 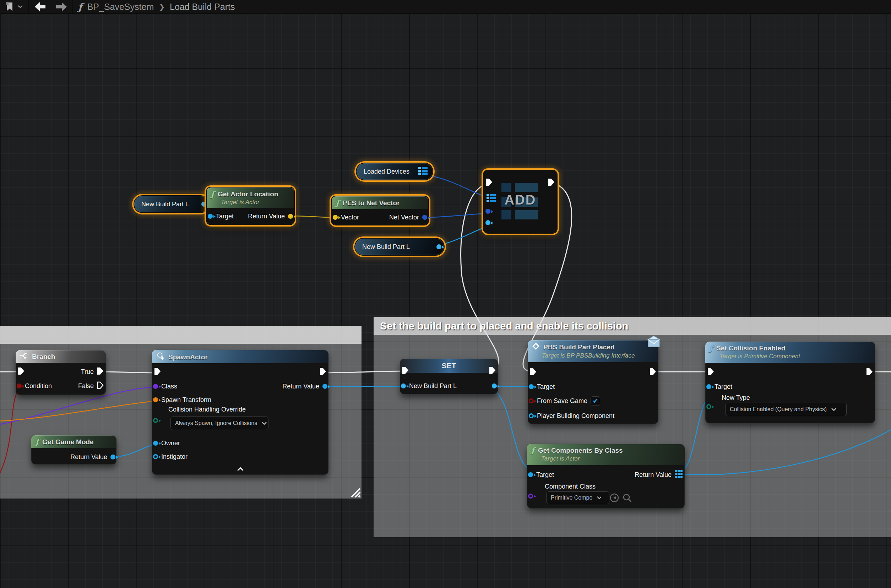 I want to click on output-pin-array-icon, so click(x=423, y=172).